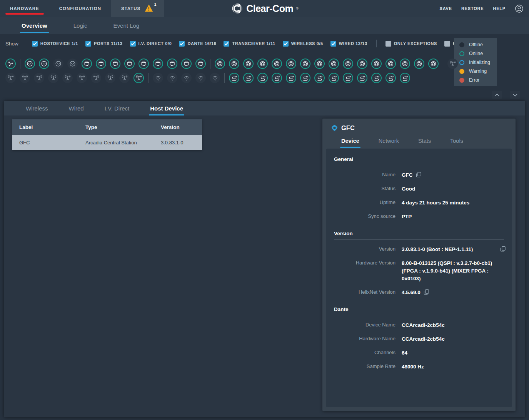 Image resolution: width=529 pixels, height=420 pixels. What do you see at coordinates (151, 44) in the screenshot?
I see `filter-i-v-direct-0-0: I.V. DIRECT 0/0` at bounding box center [151, 44].